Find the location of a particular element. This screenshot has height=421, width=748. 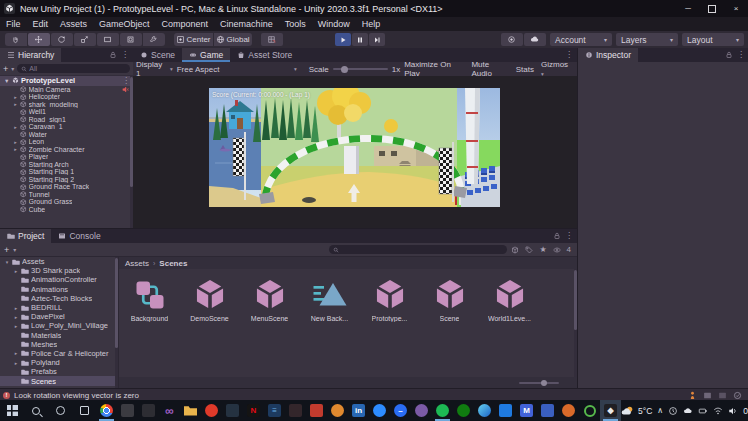

asset-prototype: Prototype... is located at coordinates (390, 300).